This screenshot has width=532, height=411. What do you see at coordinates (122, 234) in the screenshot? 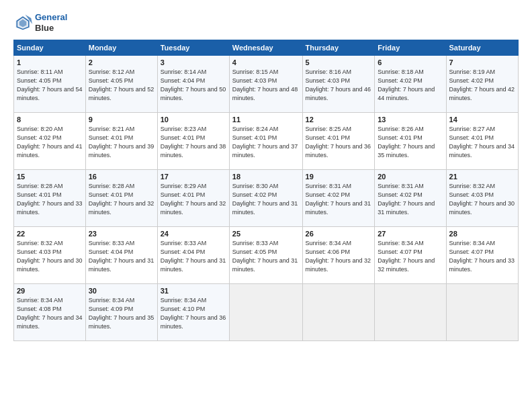
I see `day-number: 23` at bounding box center [122, 234].